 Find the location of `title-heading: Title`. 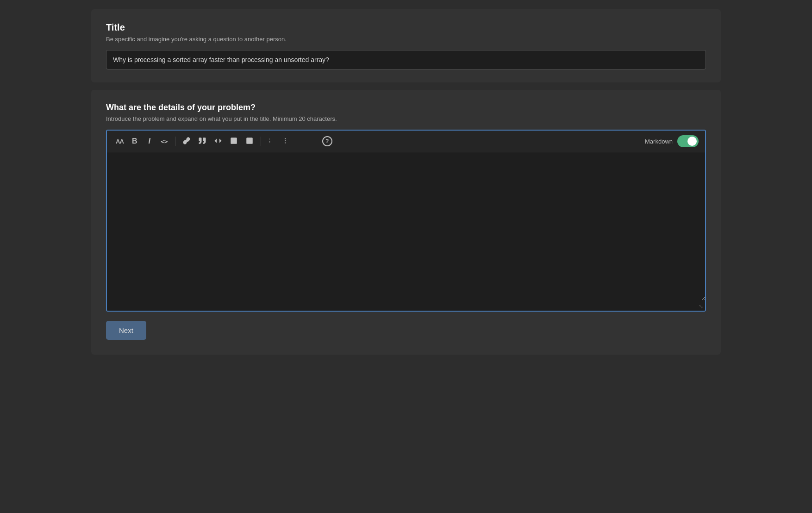

title-heading: Title is located at coordinates (406, 28).